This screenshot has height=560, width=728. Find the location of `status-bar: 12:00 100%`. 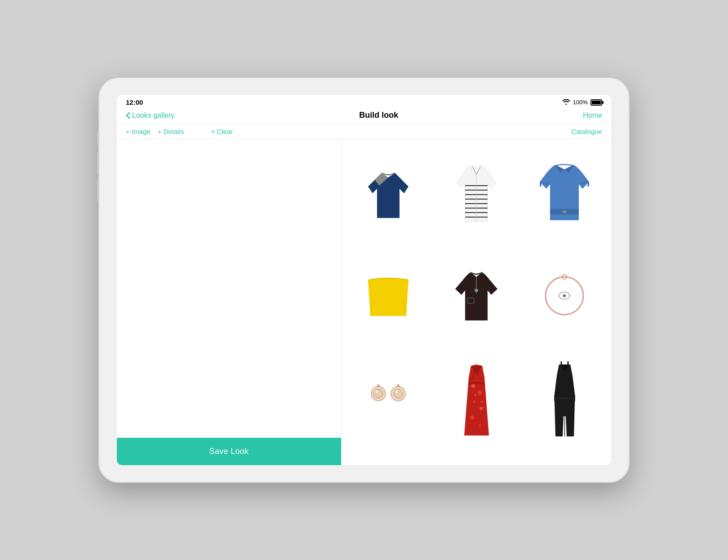

status-bar: 12:00 100% is located at coordinates (364, 102).